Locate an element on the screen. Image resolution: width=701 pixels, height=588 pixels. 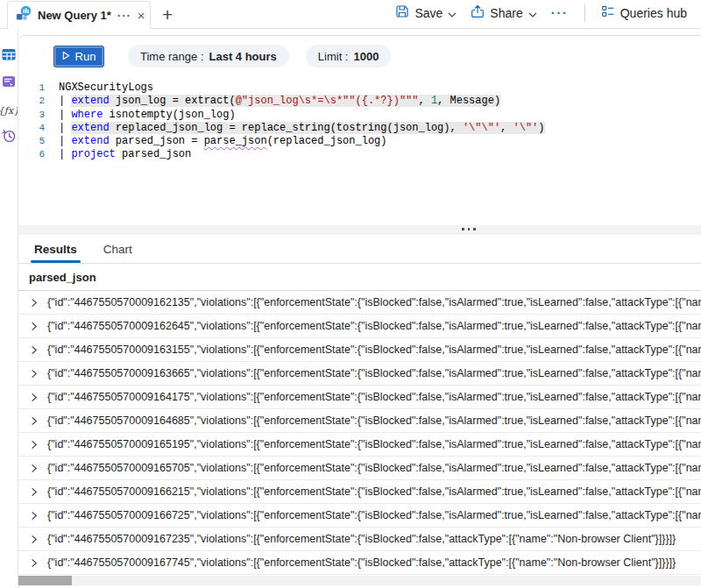
row-json-text: {"id":"4467550570009162645","violations"… is located at coordinates (374, 326).